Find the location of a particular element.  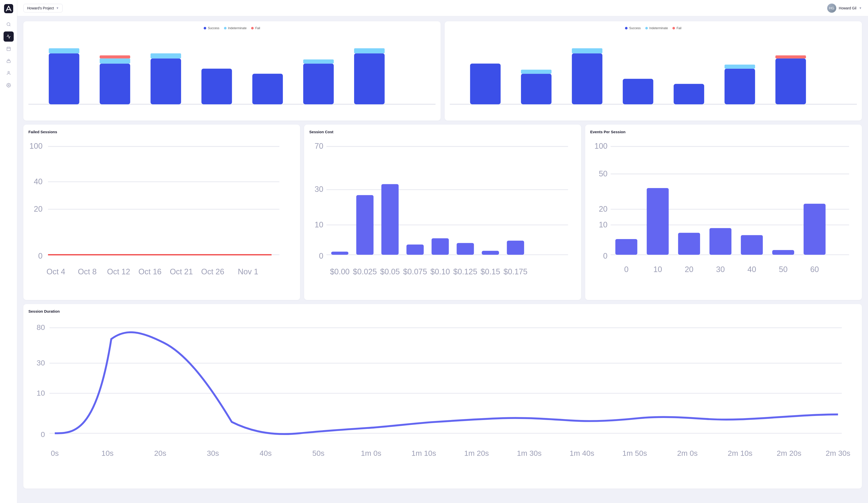

success-label: Success is located at coordinates (214, 28).